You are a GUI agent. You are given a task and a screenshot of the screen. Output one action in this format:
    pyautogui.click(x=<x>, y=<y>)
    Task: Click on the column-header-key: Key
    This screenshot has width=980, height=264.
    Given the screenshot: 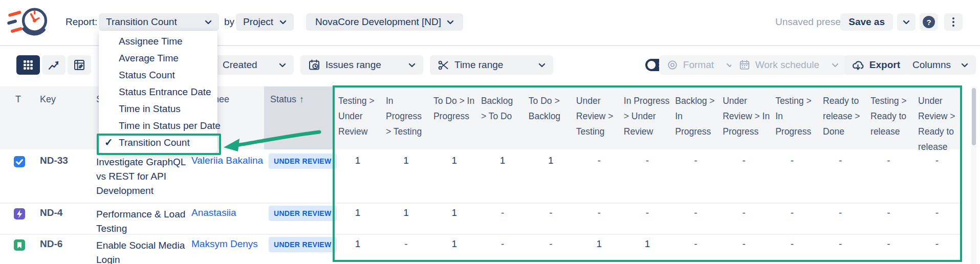 What is the action you would take?
    pyautogui.click(x=48, y=99)
    